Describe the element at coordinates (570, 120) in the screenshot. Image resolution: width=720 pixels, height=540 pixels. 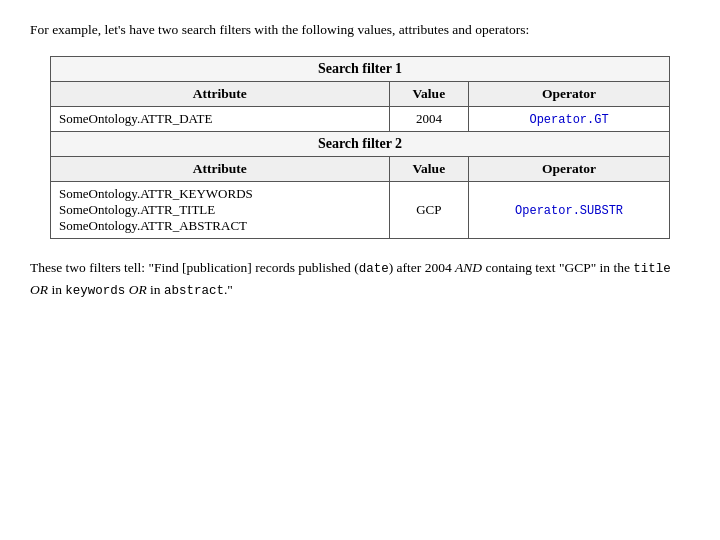
I see `filter1-operator-cell: Operator.GT` at that location.